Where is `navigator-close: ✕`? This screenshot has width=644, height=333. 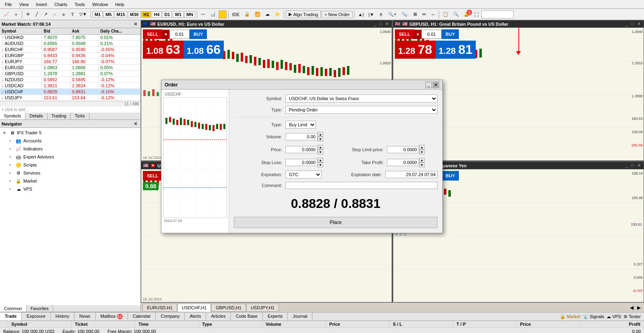
navigator-close: ✕ is located at coordinates (136, 124).